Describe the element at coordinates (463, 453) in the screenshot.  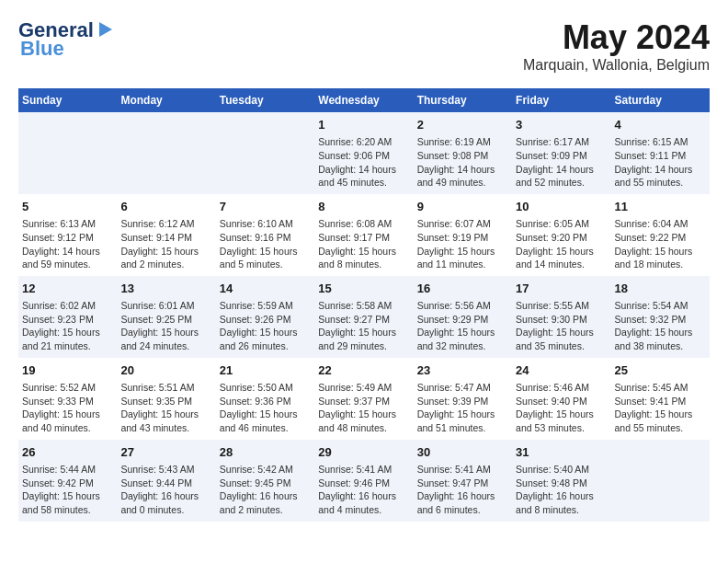
I see `day-number: 30` at that location.